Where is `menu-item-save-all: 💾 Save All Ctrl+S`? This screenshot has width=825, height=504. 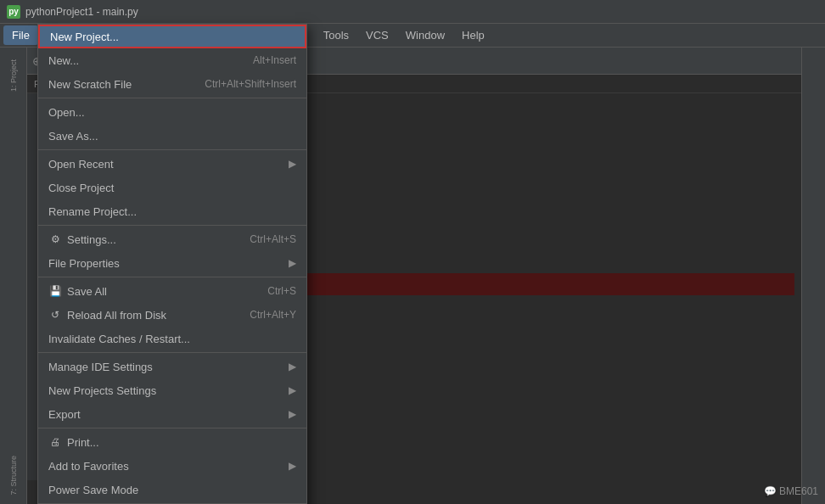 menu-item-save-all: 💾 Save All Ctrl+S is located at coordinates (172, 291).